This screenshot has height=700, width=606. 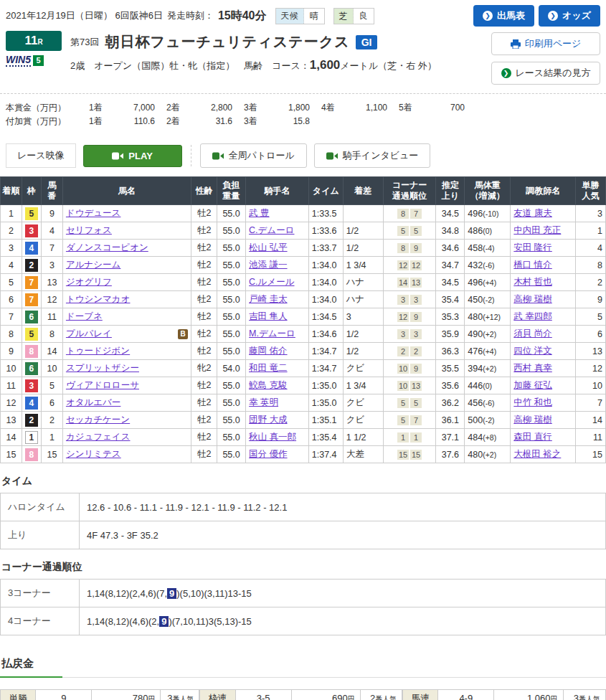 What do you see at coordinates (416, 248) in the screenshot?
I see `corner-position: 9` at bounding box center [416, 248].